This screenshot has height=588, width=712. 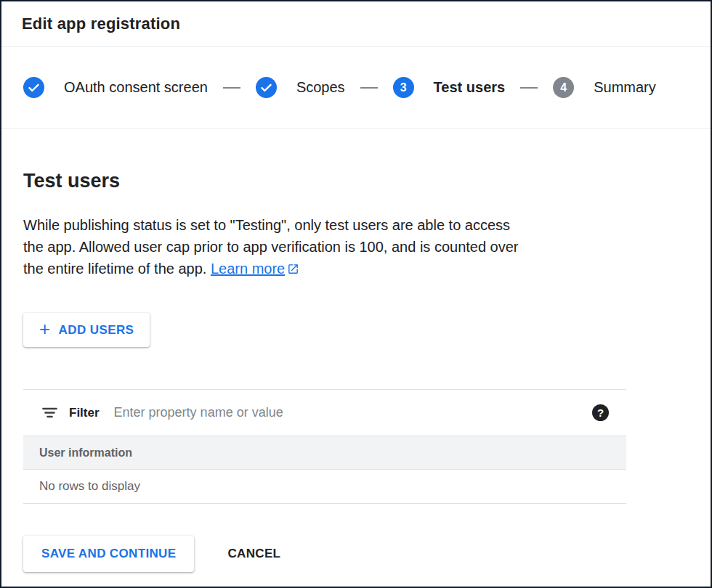 What do you see at coordinates (86, 330) in the screenshot?
I see `add-users-button: + ADD USERS` at bounding box center [86, 330].